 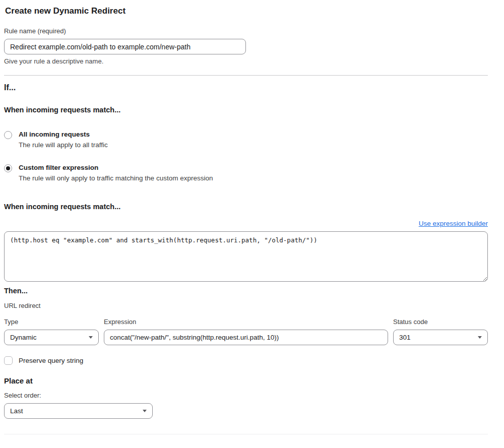 What do you see at coordinates (125, 46) in the screenshot?
I see `rule-name-input` at bounding box center [125, 46].